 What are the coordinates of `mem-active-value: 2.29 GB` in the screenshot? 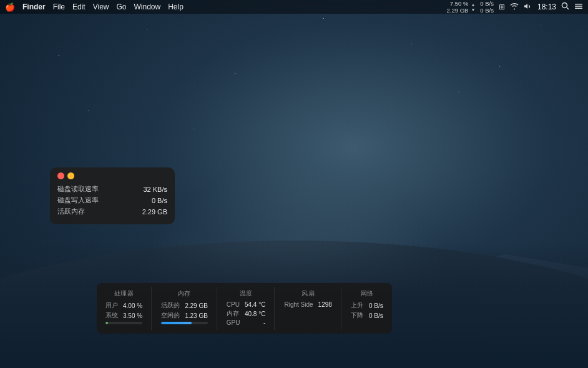 It's located at (196, 306).